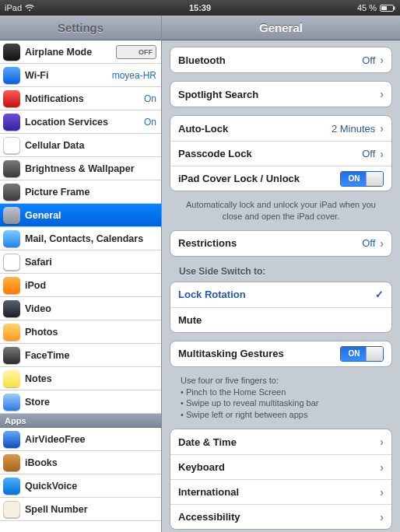 The width and height of the screenshot is (400, 532). What do you see at coordinates (81, 486) in the screenshot?
I see `sidebar-app-2: QuickVoice` at bounding box center [81, 486].